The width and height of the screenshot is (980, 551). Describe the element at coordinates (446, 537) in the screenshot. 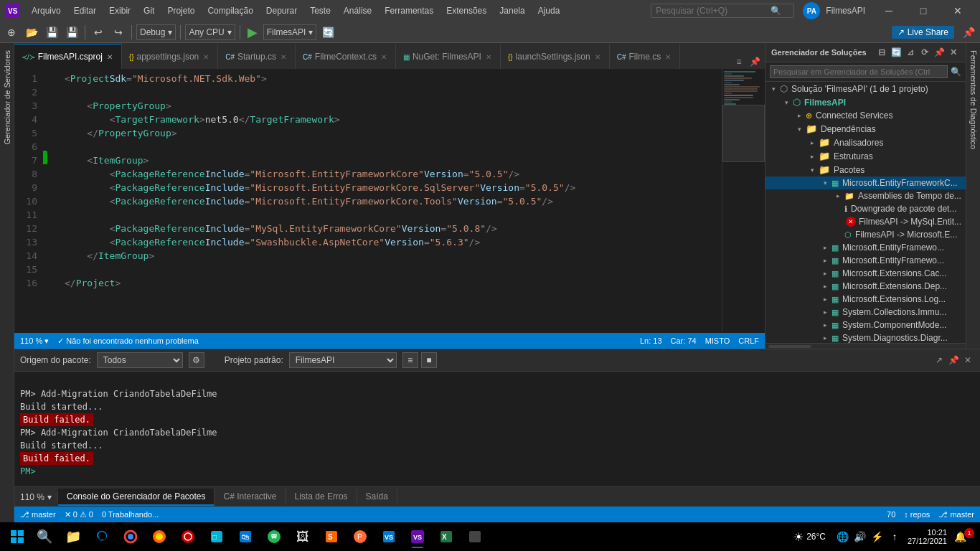

I see `taskbar-excel: X` at that location.